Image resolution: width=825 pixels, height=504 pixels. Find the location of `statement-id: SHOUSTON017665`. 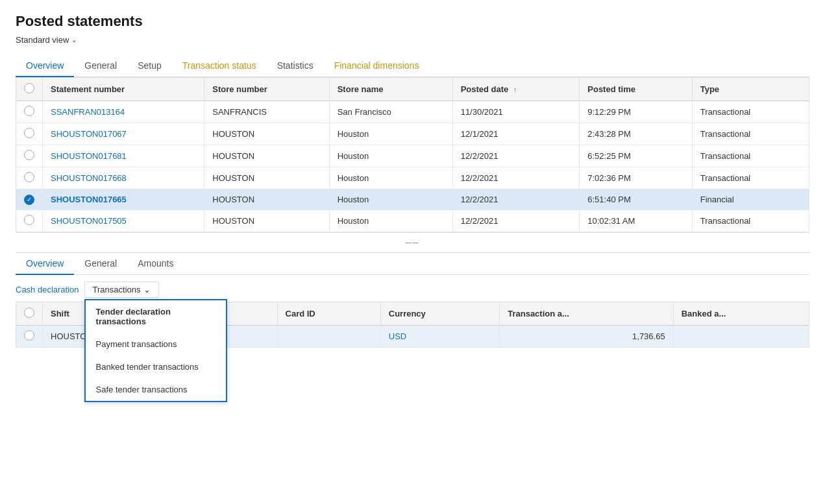

statement-id: SHOUSTON017665 is located at coordinates (123, 200).